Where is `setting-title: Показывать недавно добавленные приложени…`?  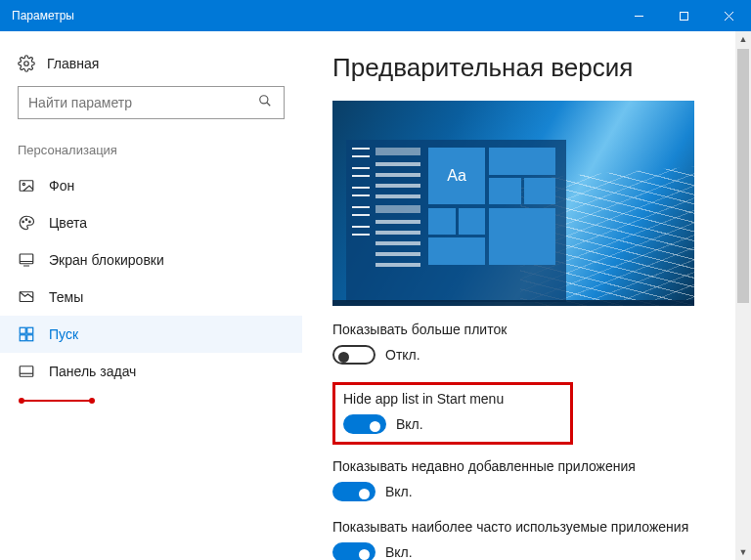
setting-title: Показывать недавно добавленные приложени… is located at coordinates (527, 466).